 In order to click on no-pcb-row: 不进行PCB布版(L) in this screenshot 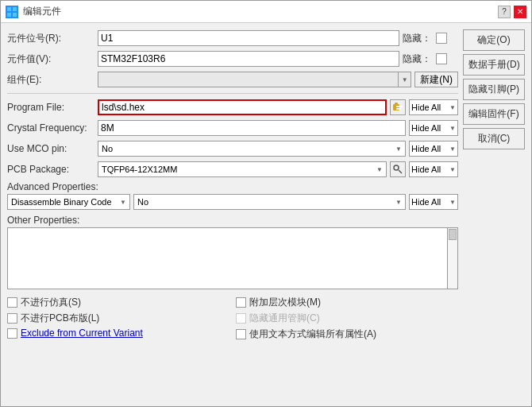, I will do `click(118, 318)`.